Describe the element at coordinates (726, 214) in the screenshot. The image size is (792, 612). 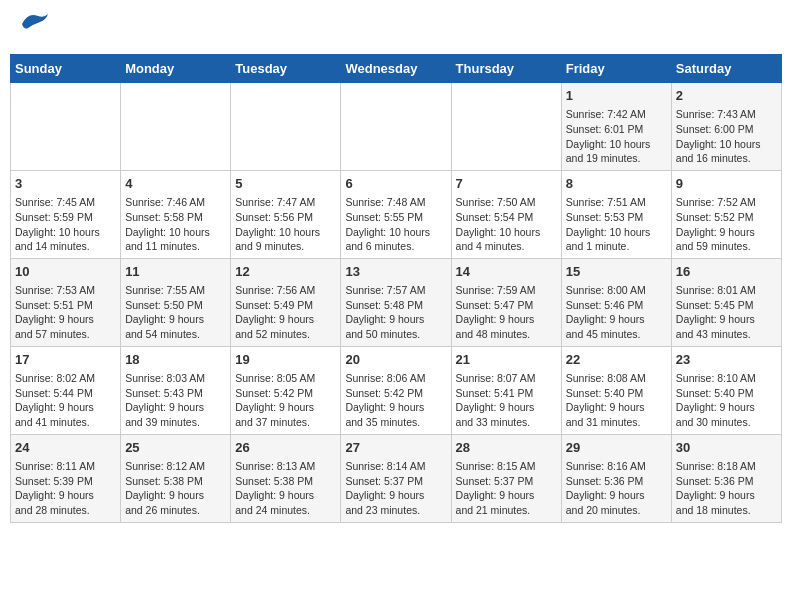
I see `calendar-cell: 9Sunrise: 7:52 AMSunset: 5:52 PMDaylight…` at that location.